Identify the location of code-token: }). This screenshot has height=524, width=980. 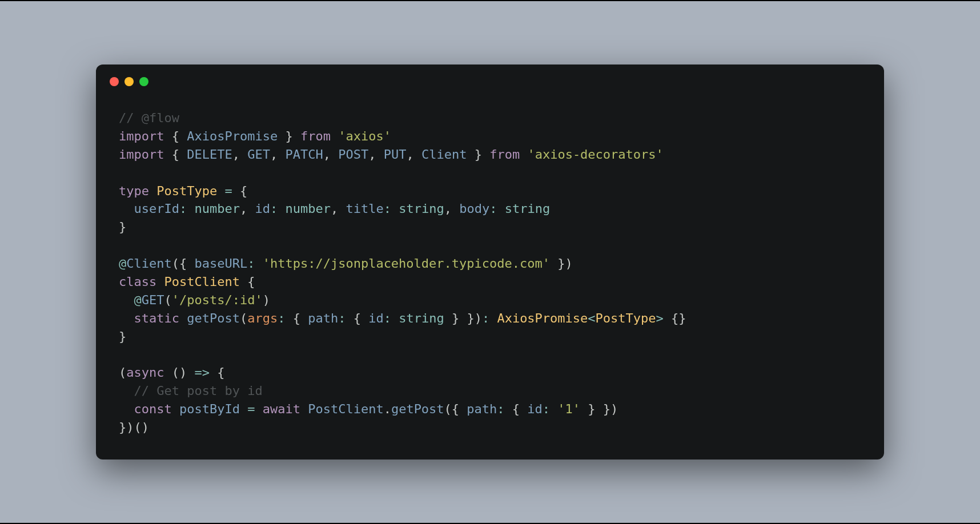
(561, 264).